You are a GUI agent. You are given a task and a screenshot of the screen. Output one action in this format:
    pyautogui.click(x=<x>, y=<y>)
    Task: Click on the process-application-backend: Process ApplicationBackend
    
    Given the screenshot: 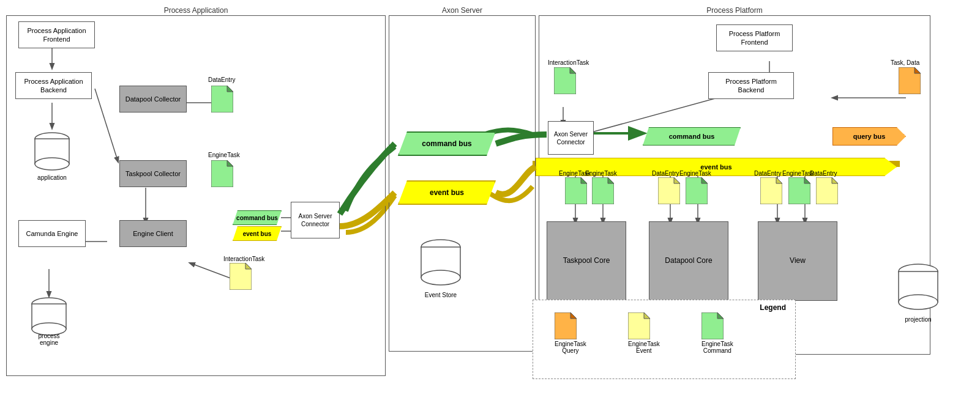 What is the action you would take?
    pyautogui.click(x=54, y=86)
    